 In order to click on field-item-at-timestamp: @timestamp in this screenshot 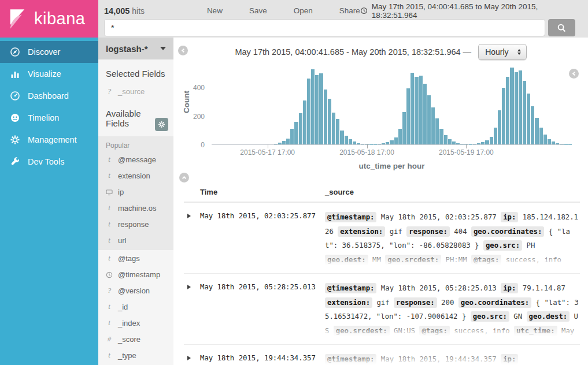, I will do `click(136, 274)`.